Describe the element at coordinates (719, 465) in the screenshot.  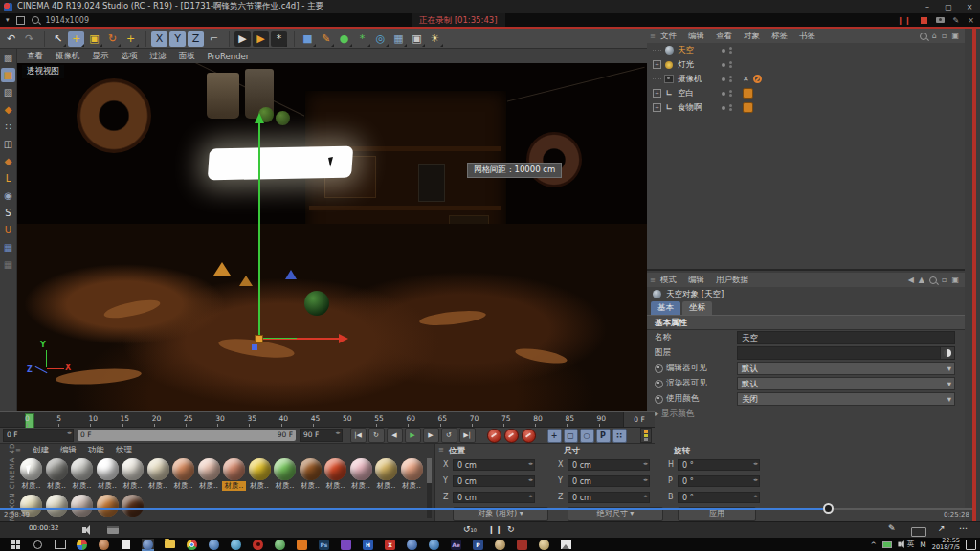
I see `coords-value-field: 0 °◂▸` at that location.